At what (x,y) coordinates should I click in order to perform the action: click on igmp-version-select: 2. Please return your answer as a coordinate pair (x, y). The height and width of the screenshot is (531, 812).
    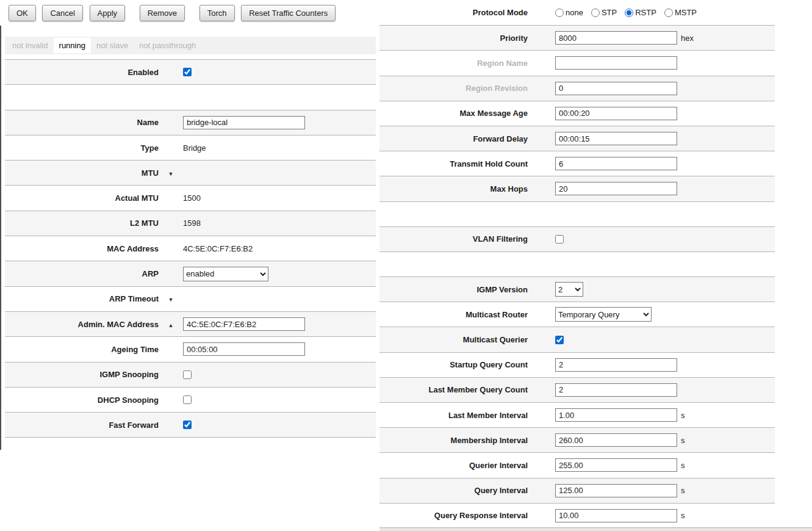
    Looking at the image, I should click on (569, 289).